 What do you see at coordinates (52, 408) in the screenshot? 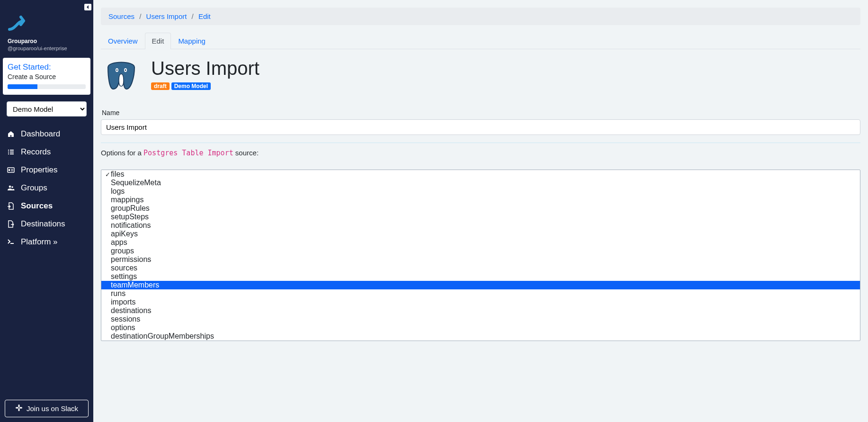
I see `slack-button-label: Join us on Slack` at bounding box center [52, 408].